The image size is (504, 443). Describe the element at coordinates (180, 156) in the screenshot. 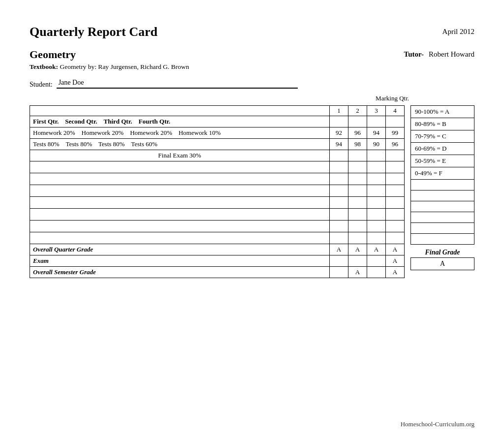

I see `row-final-exam-desc: Final Exam 30%` at that location.